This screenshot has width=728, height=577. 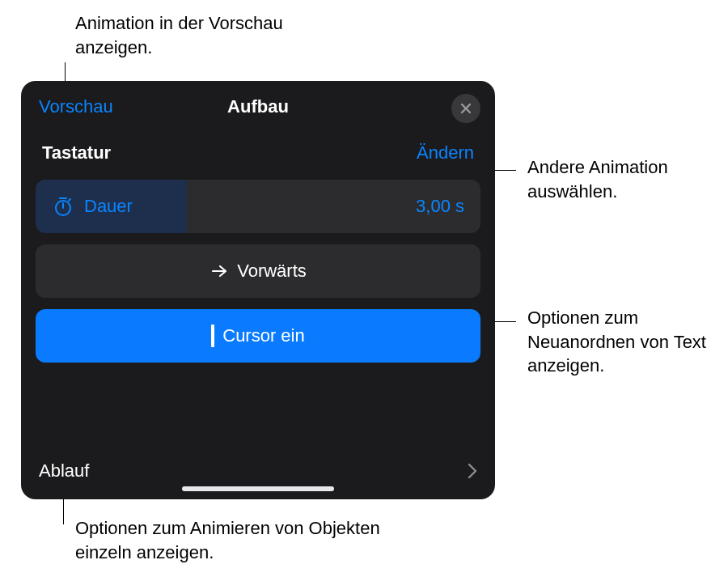 I want to click on timer-icon, so click(x=63, y=206).